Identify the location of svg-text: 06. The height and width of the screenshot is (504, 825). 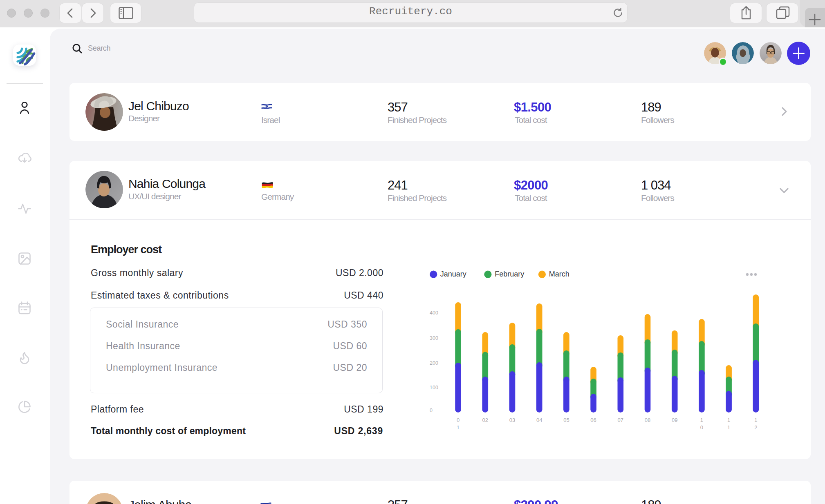
(593, 420).